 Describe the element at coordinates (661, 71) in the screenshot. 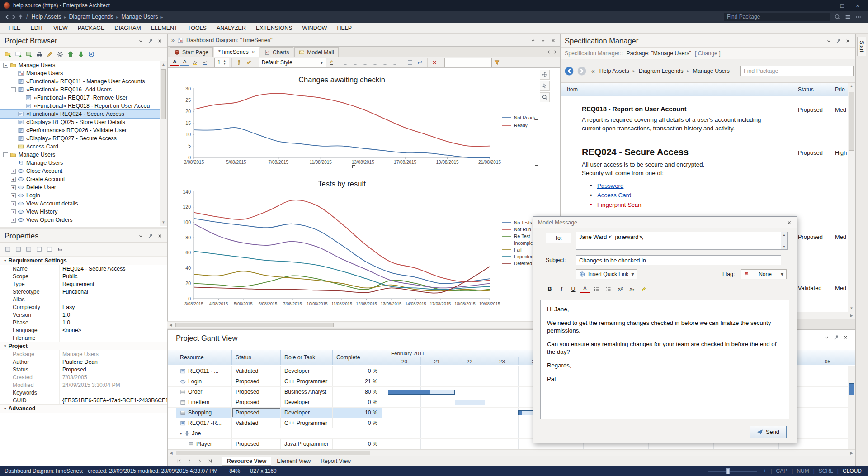

I see `spec-breadcrumb-item: Diagram Legends` at that location.